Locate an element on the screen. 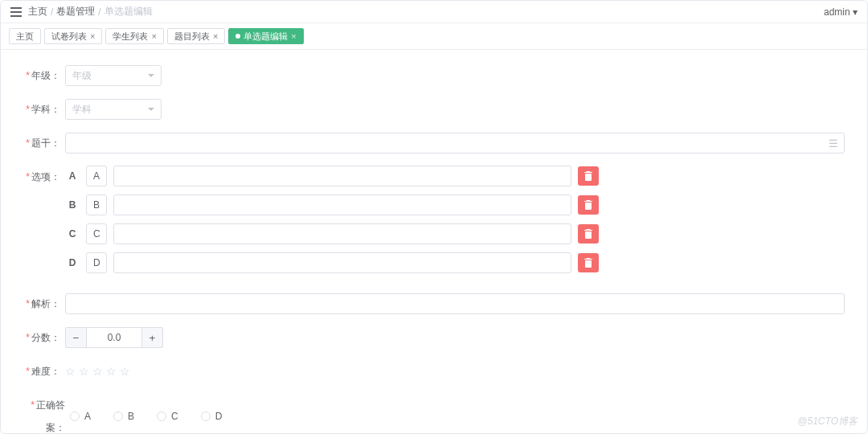 This screenshot has width=868, height=434. score-stepper: − + is located at coordinates (114, 338).